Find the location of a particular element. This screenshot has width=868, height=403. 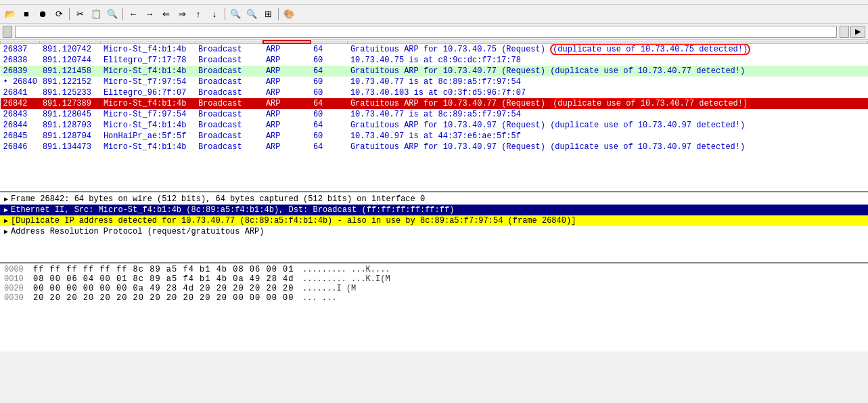

col-header-no is located at coordinates (20, 42).